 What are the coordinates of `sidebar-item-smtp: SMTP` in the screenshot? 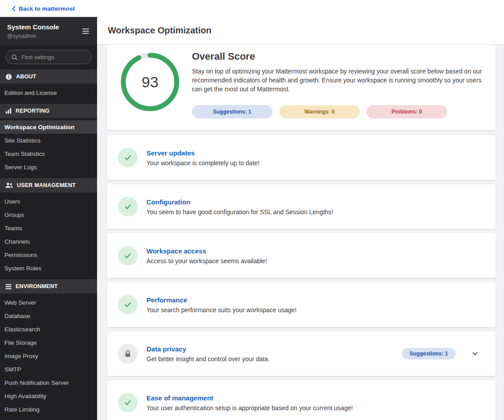 It's located at (49, 369).